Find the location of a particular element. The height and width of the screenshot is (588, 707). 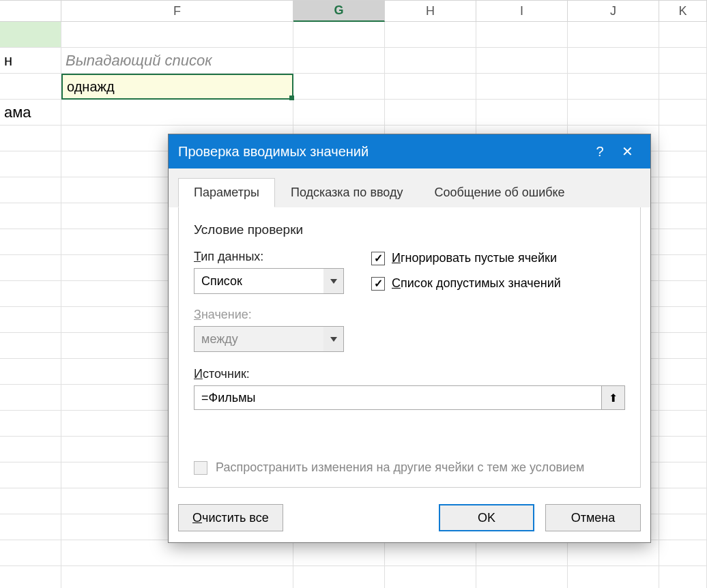

dialog-buttons: Очистить все OK Отмена is located at coordinates (409, 520).